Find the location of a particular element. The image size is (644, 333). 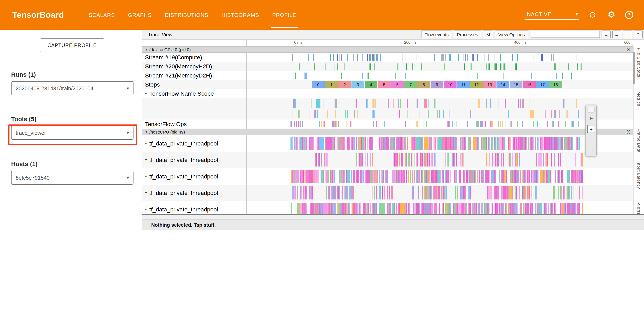

close-icon: X is located at coordinates (628, 132).